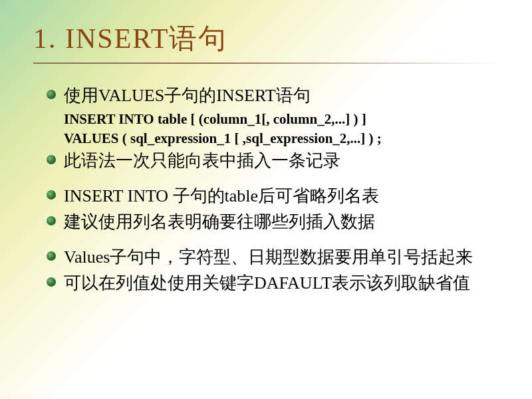 The height and width of the screenshot is (399, 532). I want to click on bullet-item: 使用VALUES子句的INSERT语句, so click(273, 96).